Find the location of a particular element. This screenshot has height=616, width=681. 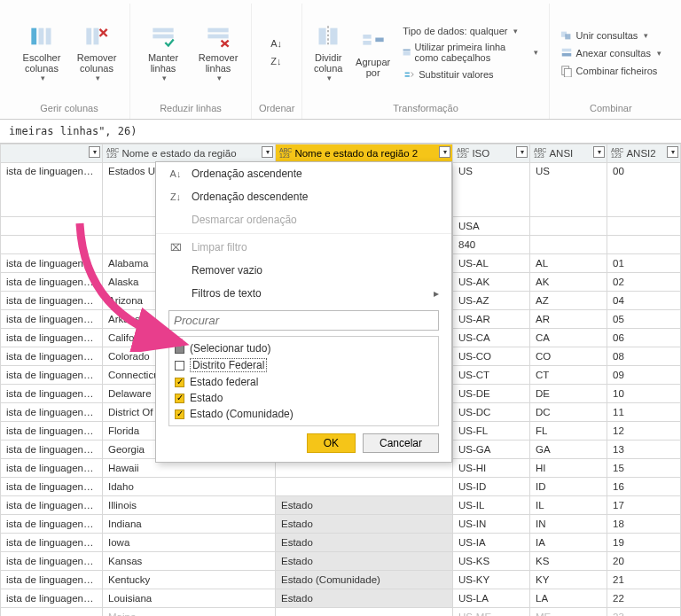

cell: 23 is located at coordinates (644, 612).